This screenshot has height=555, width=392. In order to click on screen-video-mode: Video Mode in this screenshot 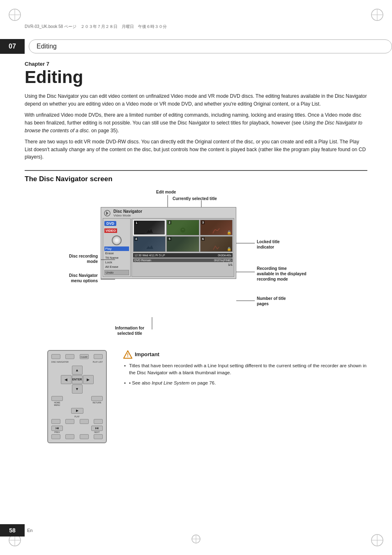, I will do `click(128, 215)`.